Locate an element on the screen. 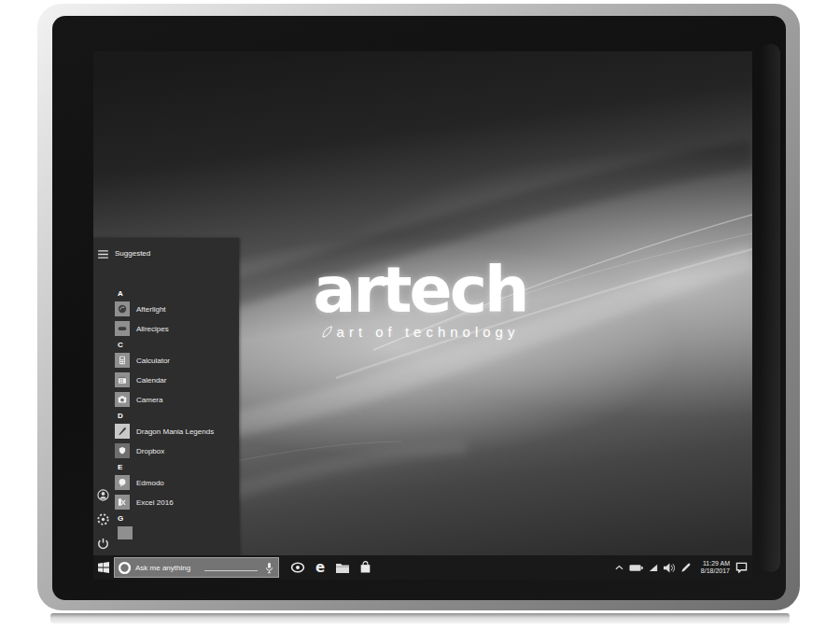 This screenshot has height=630, width=840. app-label: Dragon Mania Legends is located at coordinates (175, 431).